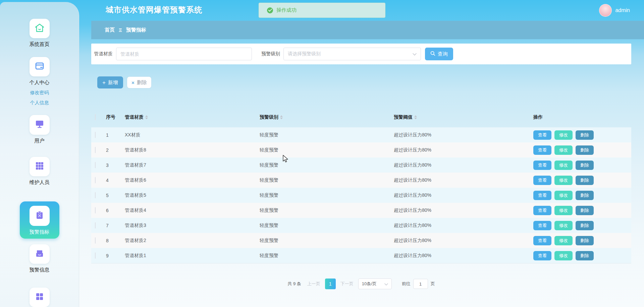  What do you see at coordinates (361, 117) in the screenshot?
I see `table-header-row: 序号 管道材质 预警级别 预警阈值 操作` at bounding box center [361, 117].